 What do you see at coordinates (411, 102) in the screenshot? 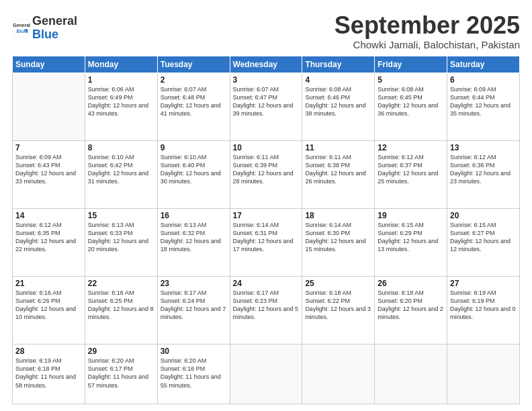
I see `day-info: Sunrise: 6:08 AMSunset: 6:45 PMDaylight:…` at bounding box center [411, 102].